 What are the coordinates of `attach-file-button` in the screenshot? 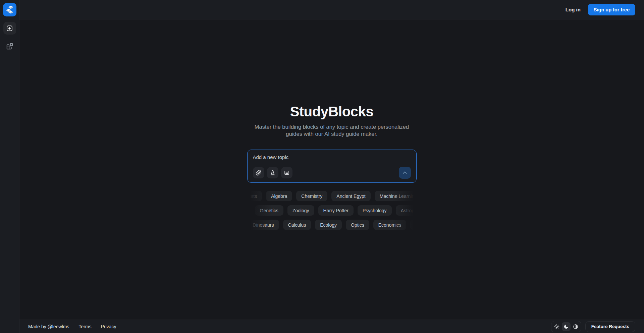 It's located at (259, 173).